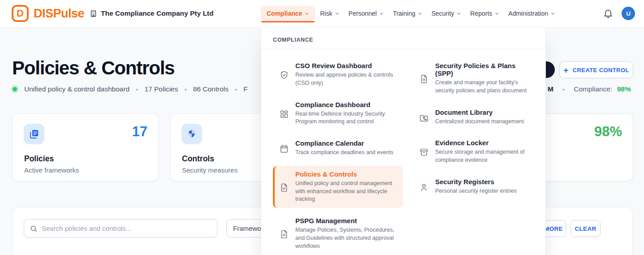  I want to click on notifications-bell-icon, so click(608, 13).